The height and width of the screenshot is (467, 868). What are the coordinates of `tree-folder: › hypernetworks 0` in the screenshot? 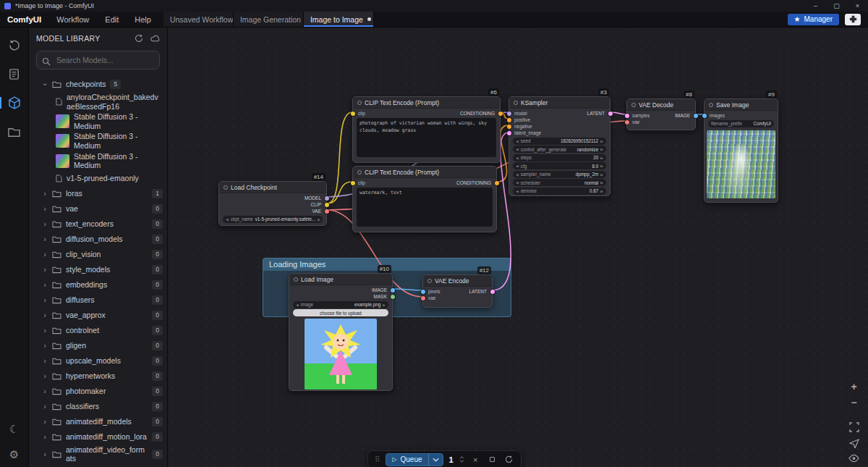 It's located at (98, 376).